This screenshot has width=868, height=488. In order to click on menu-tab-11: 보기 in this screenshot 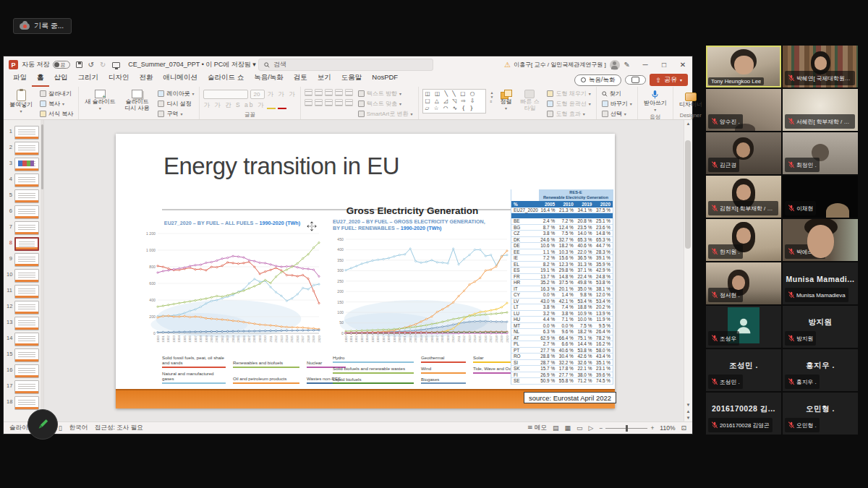, I will do `click(324, 80)`.